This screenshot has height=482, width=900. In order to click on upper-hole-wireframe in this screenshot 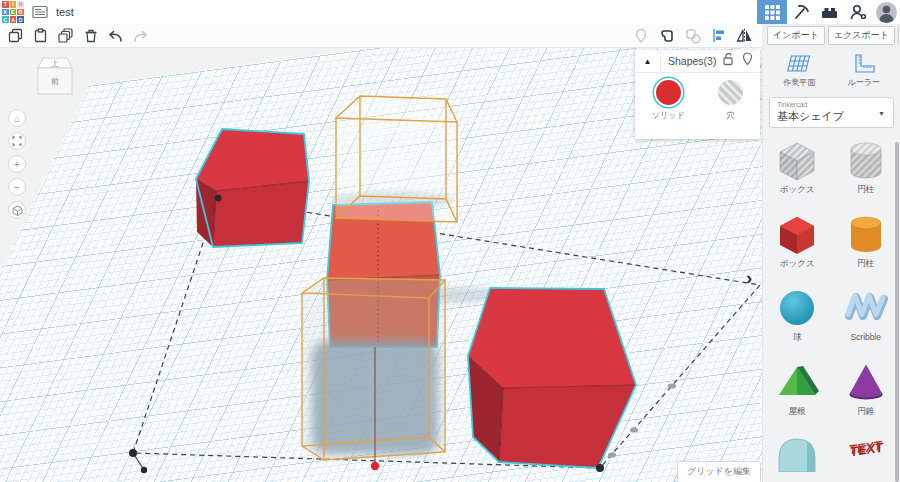, I will do `click(396, 159)`.